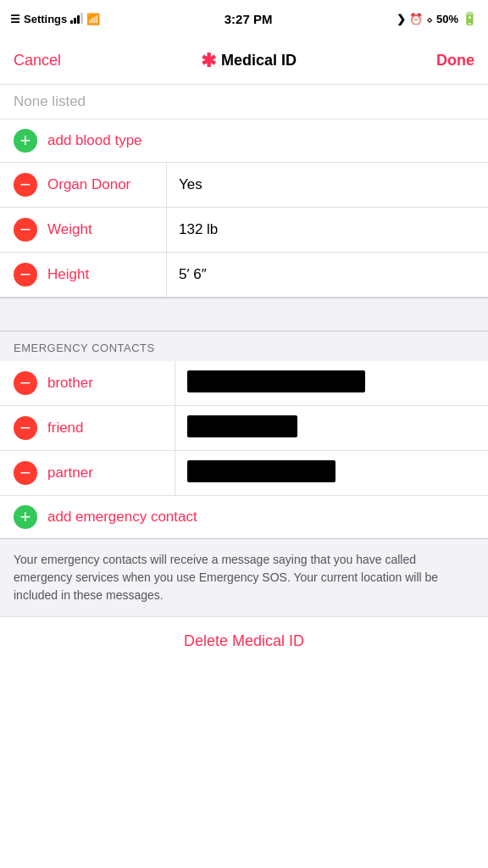 This screenshot has width=488, height=868. What do you see at coordinates (244, 473) in the screenshot?
I see `contact-row-partner: − partner` at bounding box center [244, 473].